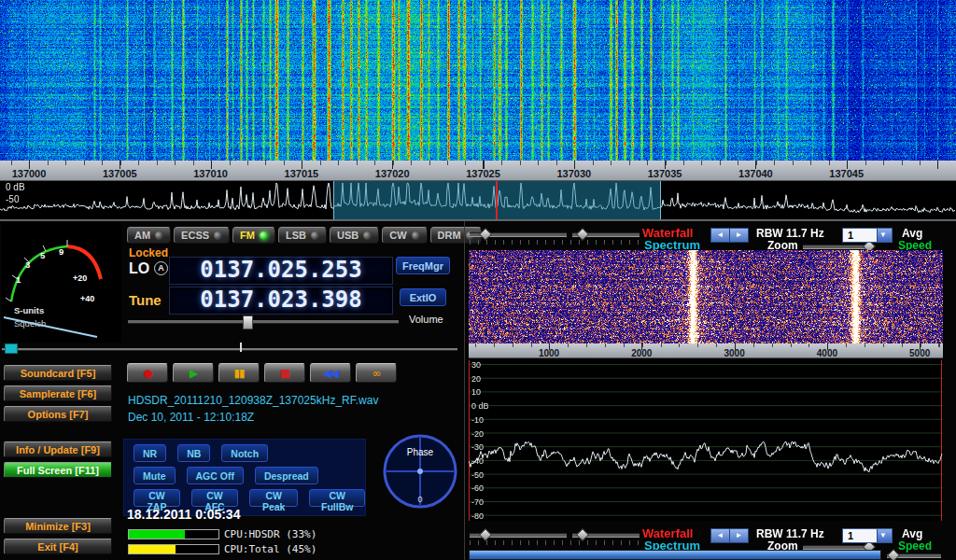 The width and height of the screenshot is (956, 560). I want to click on dsp-row: NRNBNotch, so click(249, 454).